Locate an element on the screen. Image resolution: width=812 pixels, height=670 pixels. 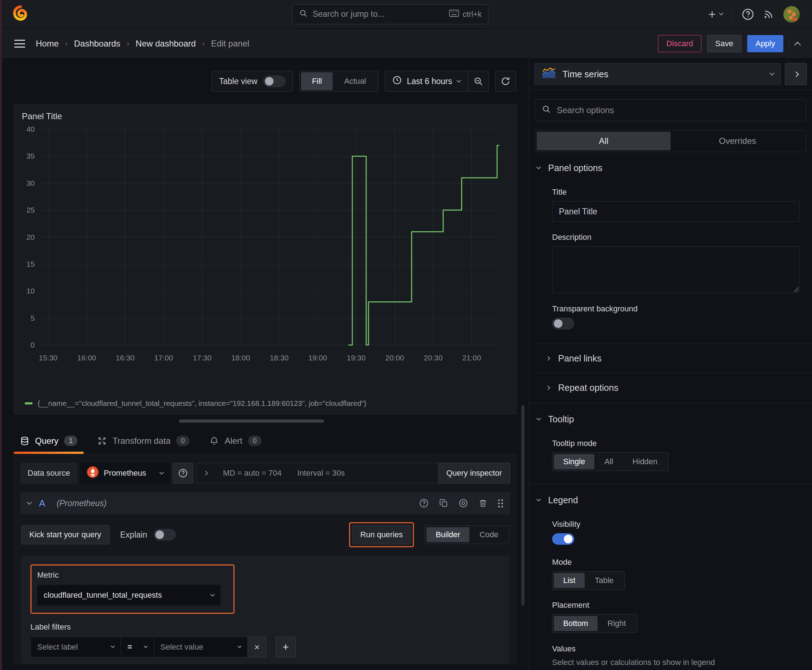
legend-visibility-toggle is located at coordinates (563, 539).